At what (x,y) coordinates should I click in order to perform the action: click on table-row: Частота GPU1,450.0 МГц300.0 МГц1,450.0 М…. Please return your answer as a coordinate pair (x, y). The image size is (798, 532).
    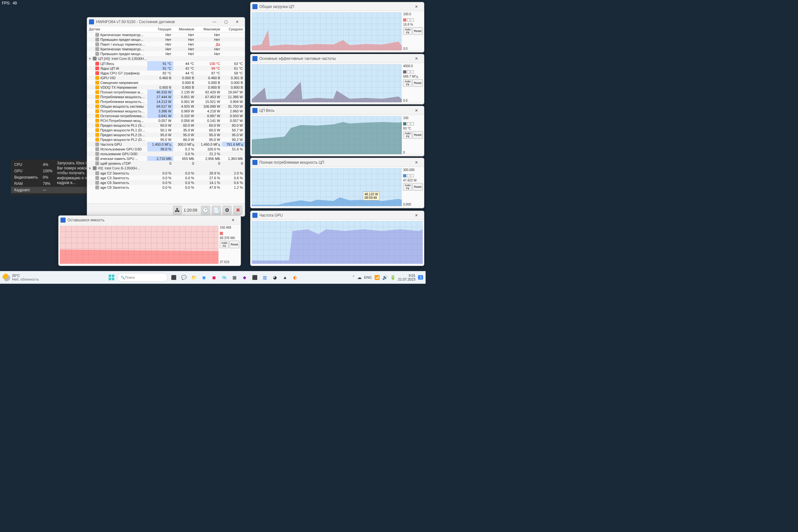
    Looking at the image, I should click on (166, 144).